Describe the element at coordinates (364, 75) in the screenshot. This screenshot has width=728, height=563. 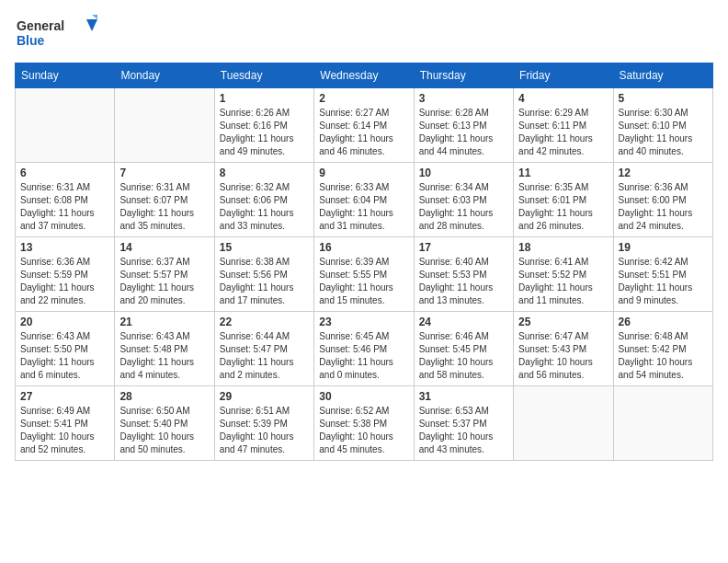
I see `weekday-header-wednesday: Wednesday` at that location.